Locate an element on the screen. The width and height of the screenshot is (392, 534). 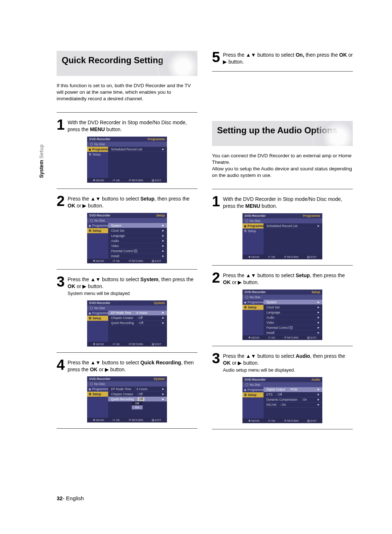
step-2-text: Press the ▲▼ buttons to select Setup, th… is located at coordinates (132, 202).